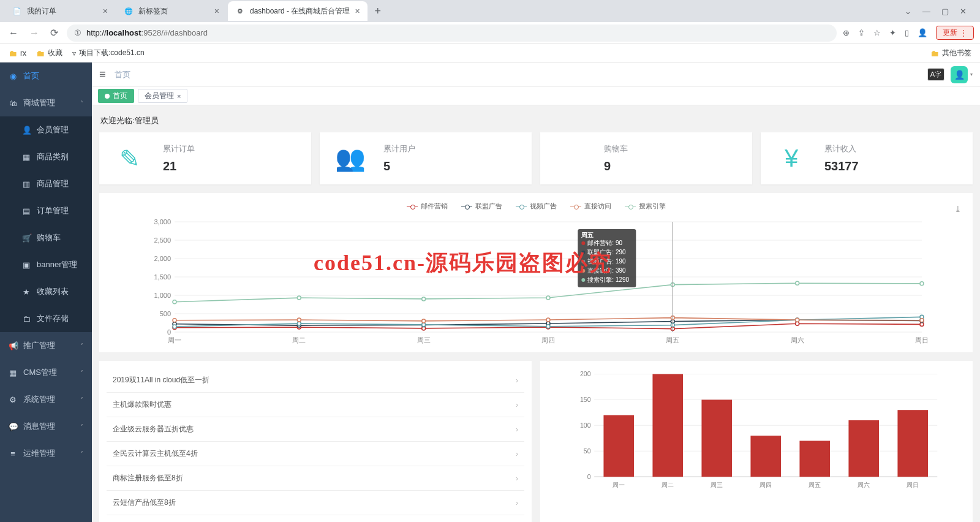 Image resolution: width=980 pixels, height=522 pixels. I want to click on svg-text: 周二, so click(668, 485).